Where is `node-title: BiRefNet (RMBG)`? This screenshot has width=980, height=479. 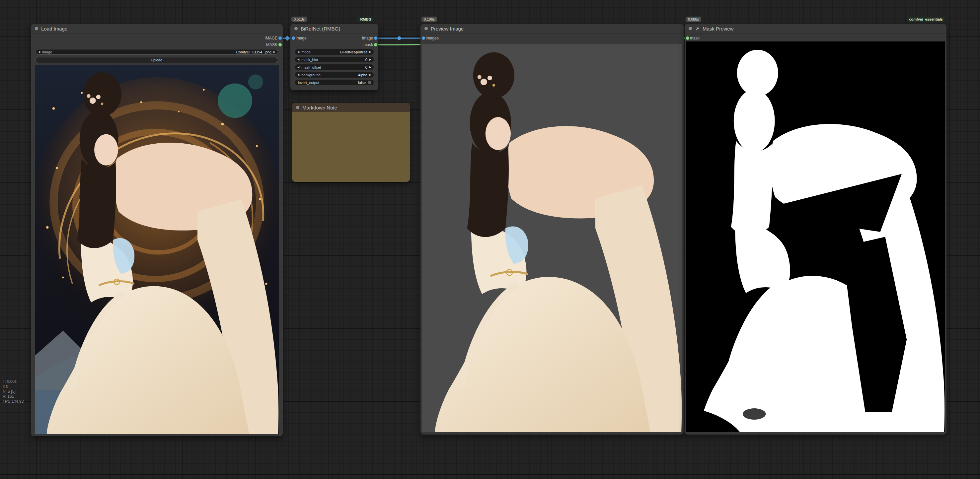 node-title: BiRefNet (RMBG) is located at coordinates (320, 29).